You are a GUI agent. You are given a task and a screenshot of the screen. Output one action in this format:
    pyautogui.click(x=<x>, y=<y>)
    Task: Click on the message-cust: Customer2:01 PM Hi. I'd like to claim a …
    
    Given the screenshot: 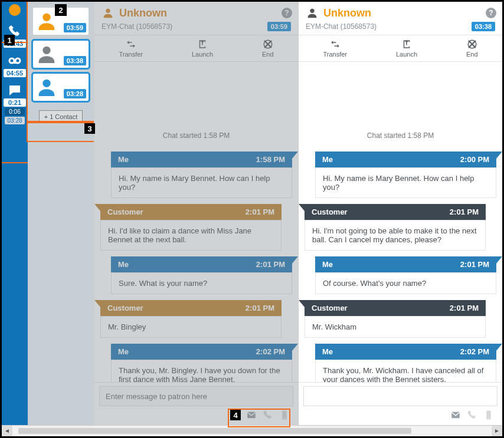 What is the action you would take?
    pyautogui.click(x=196, y=228)
    